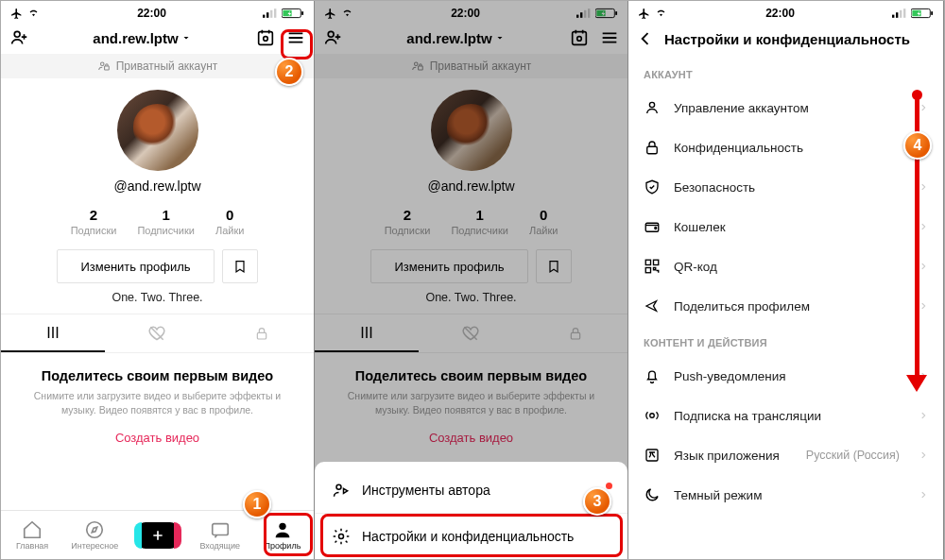 This screenshot has height=560, width=945. I want to click on qr-icon, so click(652, 266).